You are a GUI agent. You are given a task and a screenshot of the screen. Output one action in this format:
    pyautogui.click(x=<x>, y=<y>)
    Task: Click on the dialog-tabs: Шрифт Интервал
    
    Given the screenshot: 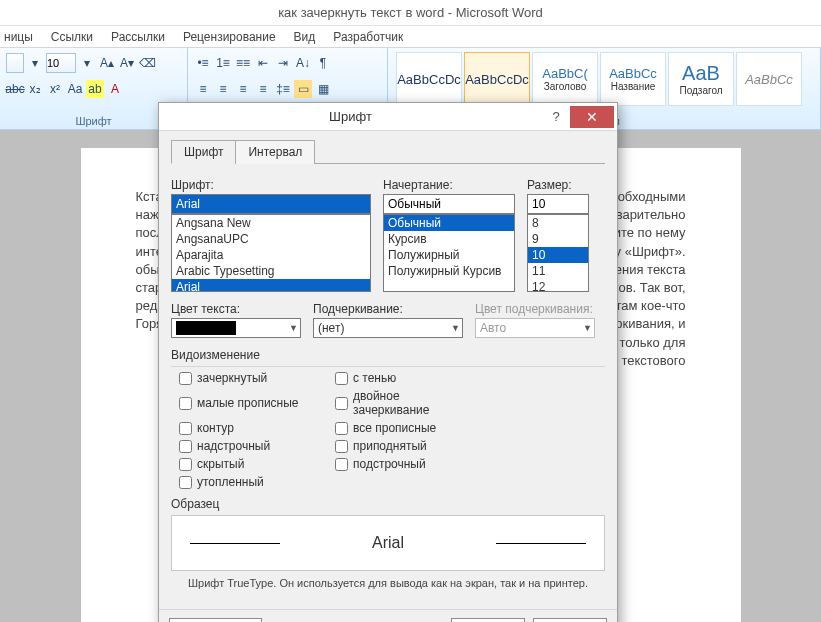 What is the action you would take?
    pyautogui.click(x=388, y=152)
    